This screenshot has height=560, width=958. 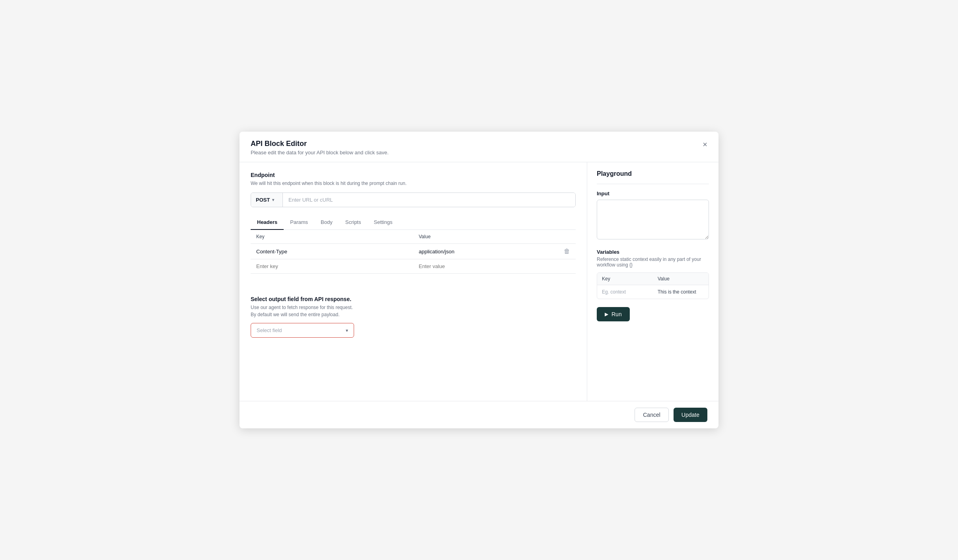 I want to click on tab-params: Params, so click(x=299, y=223).